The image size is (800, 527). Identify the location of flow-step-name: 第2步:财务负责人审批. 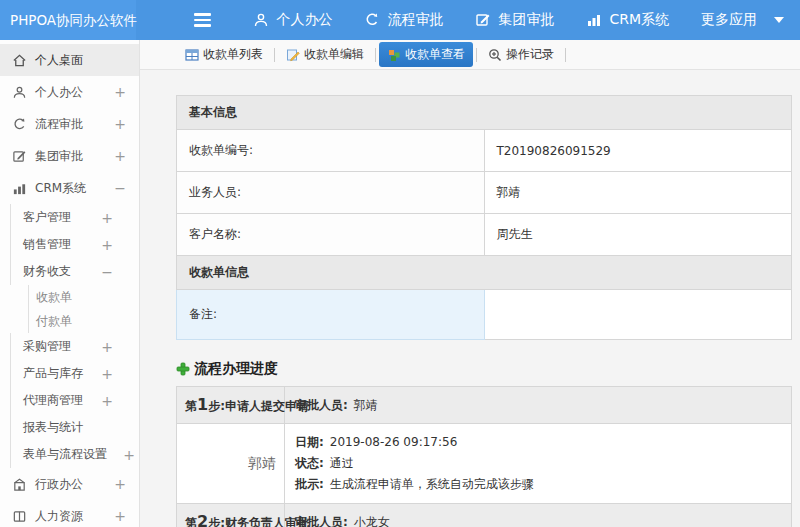
(231, 516).